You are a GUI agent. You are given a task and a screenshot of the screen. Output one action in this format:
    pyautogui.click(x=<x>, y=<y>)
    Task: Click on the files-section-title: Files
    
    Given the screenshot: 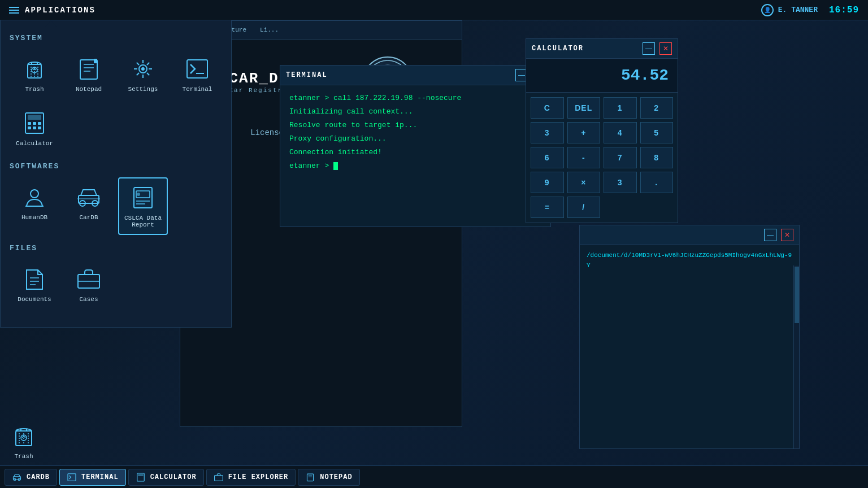 What is the action you would take?
    pyautogui.click(x=116, y=249)
    